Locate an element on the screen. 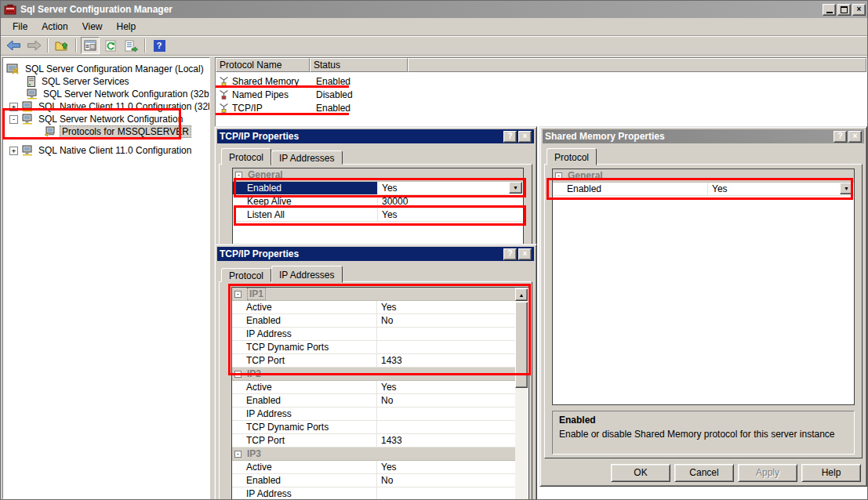 The height and width of the screenshot is (500, 868). tree-item-services: SQL Server Services is located at coordinates (78, 82).